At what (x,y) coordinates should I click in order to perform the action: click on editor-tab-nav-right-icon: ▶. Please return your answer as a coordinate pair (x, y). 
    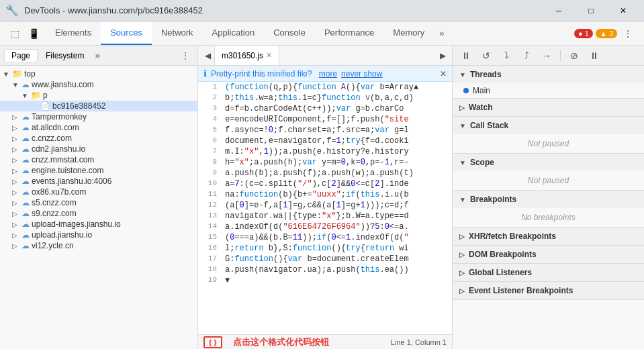
    Looking at the image, I should click on (443, 56).